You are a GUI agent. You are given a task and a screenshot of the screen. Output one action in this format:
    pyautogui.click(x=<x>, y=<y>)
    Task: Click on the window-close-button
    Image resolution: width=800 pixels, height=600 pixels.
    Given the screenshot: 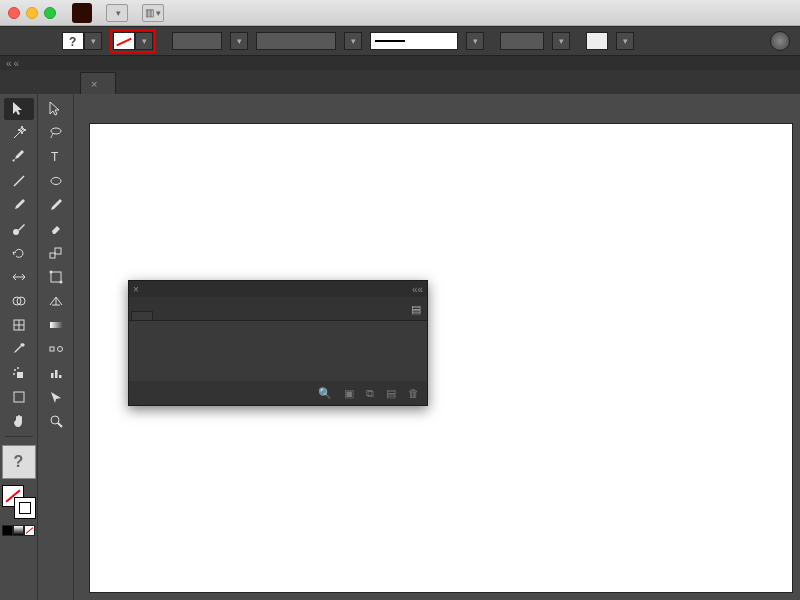 What is the action you would take?
    pyautogui.click(x=14, y=13)
    